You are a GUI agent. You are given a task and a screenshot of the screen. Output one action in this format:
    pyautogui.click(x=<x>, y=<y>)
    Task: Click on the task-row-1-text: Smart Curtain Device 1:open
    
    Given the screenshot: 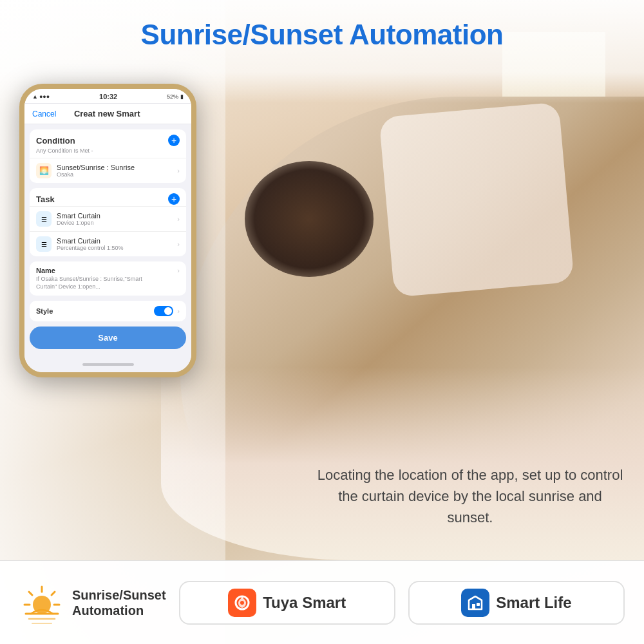 What is the action you would take?
    pyautogui.click(x=115, y=219)
    